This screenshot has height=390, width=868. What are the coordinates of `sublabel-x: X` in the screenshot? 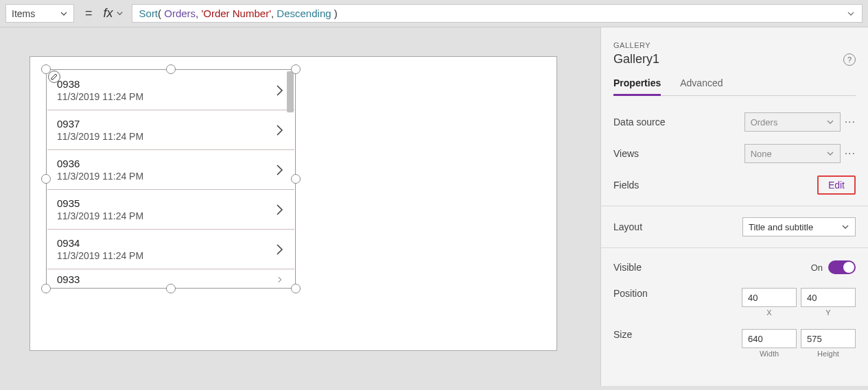 It's located at (769, 313).